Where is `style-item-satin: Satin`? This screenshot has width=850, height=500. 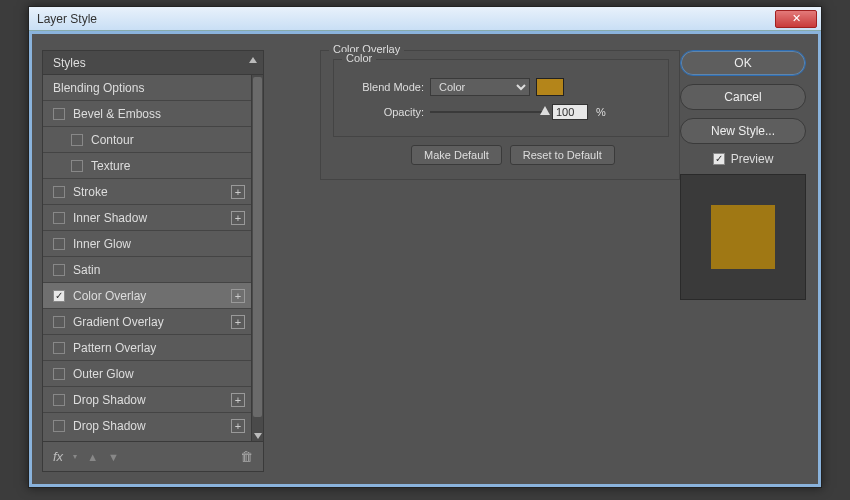
style-item-satin: Satin is located at coordinates (147, 270).